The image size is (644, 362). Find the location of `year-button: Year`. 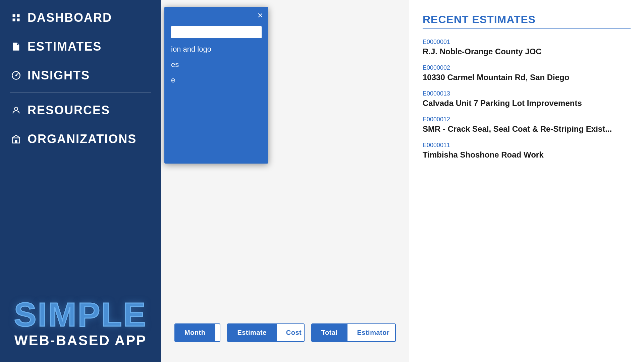

year-button: Year is located at coordinates (217, 333).